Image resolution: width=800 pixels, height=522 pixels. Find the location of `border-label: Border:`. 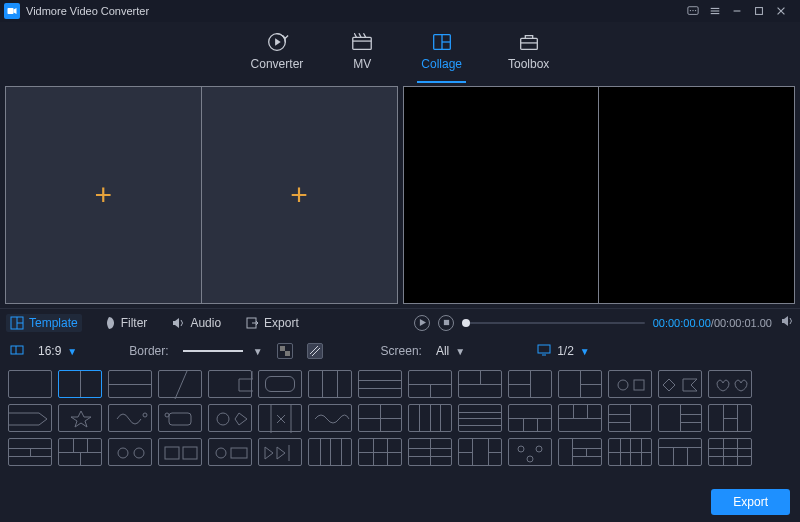

border-label: Border: is located at coordinates (148, 351).